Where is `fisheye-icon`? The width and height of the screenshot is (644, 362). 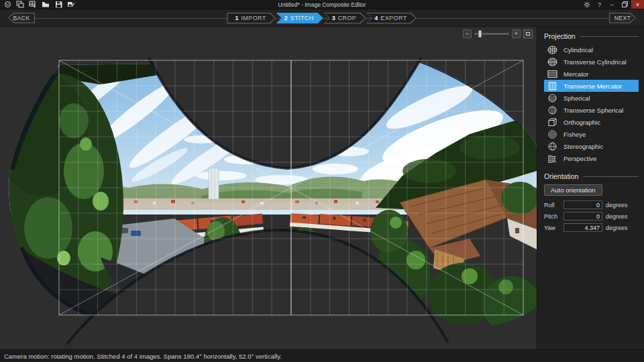
fisheye-icon is located at coordinates (553, 134).